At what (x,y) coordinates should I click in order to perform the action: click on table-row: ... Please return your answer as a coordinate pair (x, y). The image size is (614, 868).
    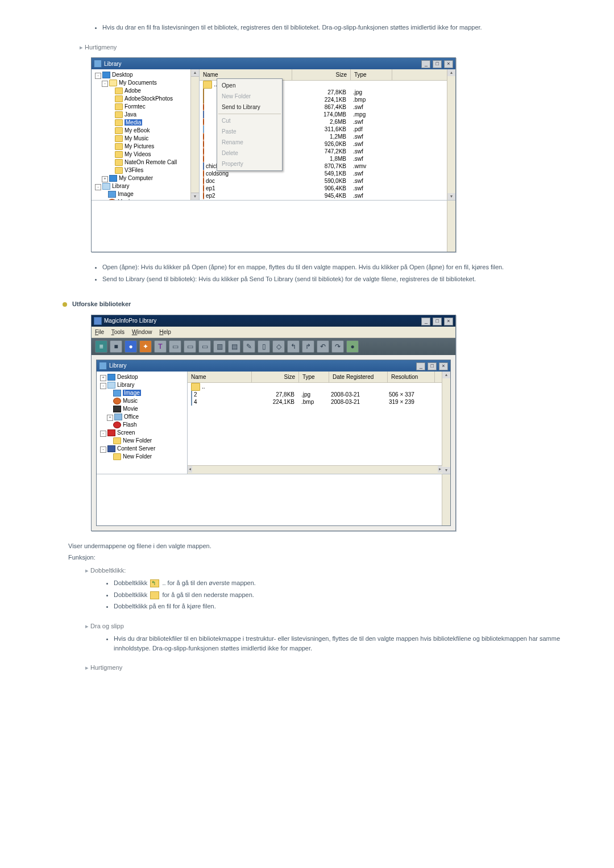
    Looking at the image, I should click on (319, 387).